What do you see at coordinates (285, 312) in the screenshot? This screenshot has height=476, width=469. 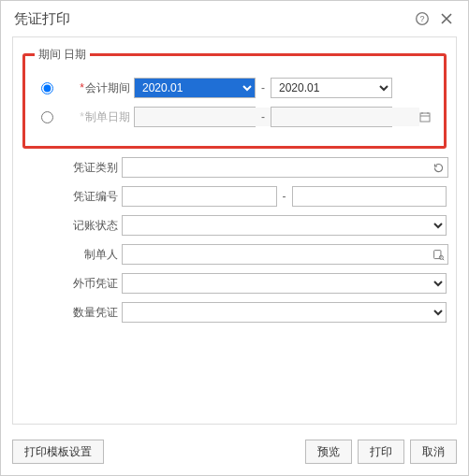 I see `qty-voucher-select` at bounding box center [285, 312].